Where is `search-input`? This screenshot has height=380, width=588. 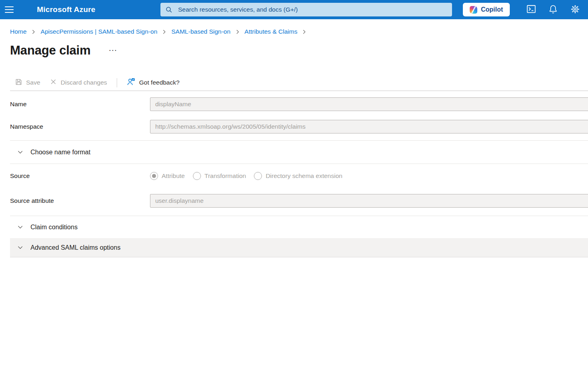 search-input is located at coordinates (312, 10).